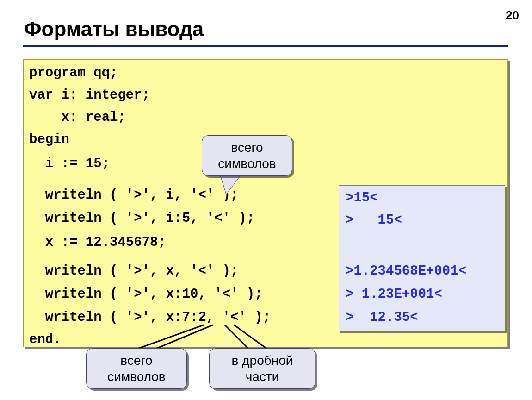  What do you see at coordinates (114, 29) in the screenshot?
I see `slide-title: Форматы вывода` at bounding box center [114, 29].